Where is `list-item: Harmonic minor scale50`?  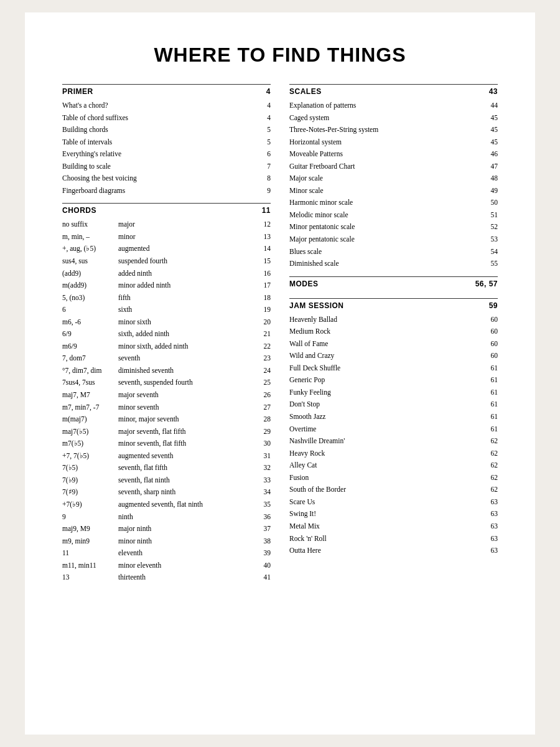 list-item: Harmonic minor scale50 is located at coordinates (393, 203).